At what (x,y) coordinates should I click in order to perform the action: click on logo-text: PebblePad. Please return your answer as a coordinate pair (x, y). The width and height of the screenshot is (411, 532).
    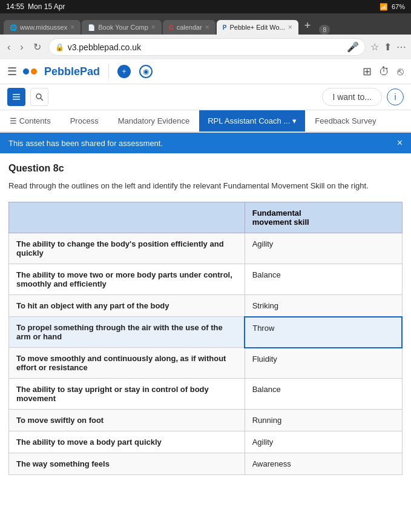
    Looking at the image, I should click on (72, 71).